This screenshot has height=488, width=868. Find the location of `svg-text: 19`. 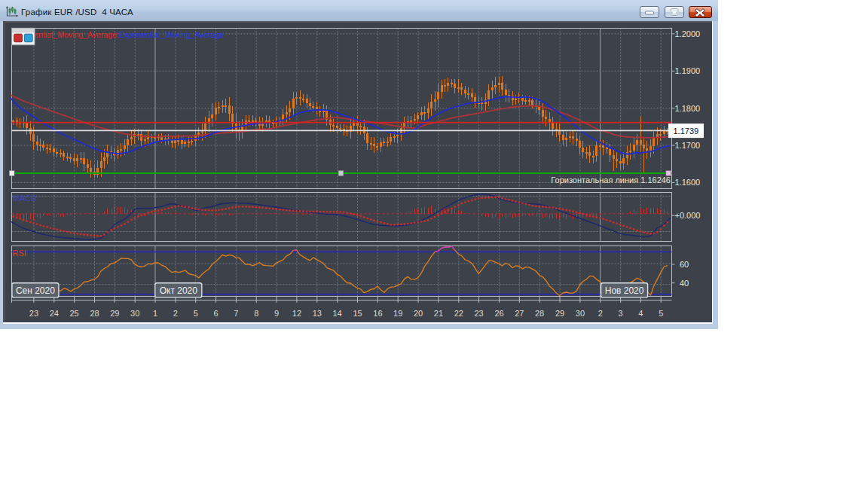

svg-text: 19 is located at coordinates (398, 313).